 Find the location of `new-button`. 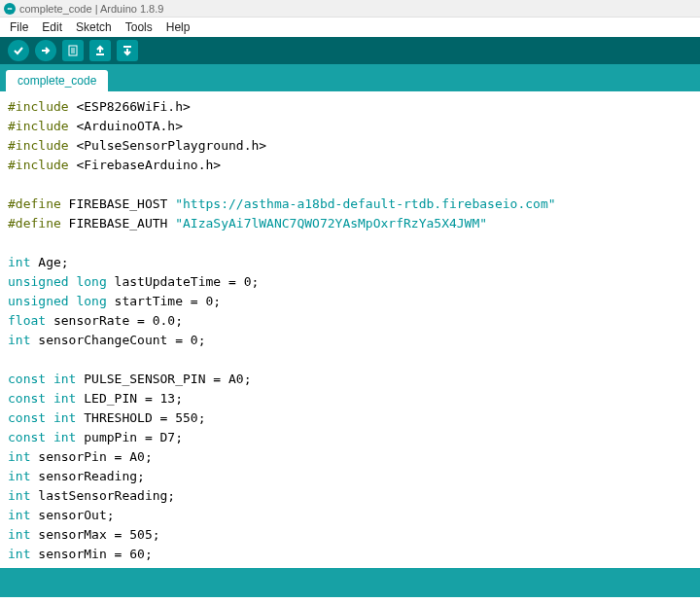

new-button is located at coordinates (73, 51).